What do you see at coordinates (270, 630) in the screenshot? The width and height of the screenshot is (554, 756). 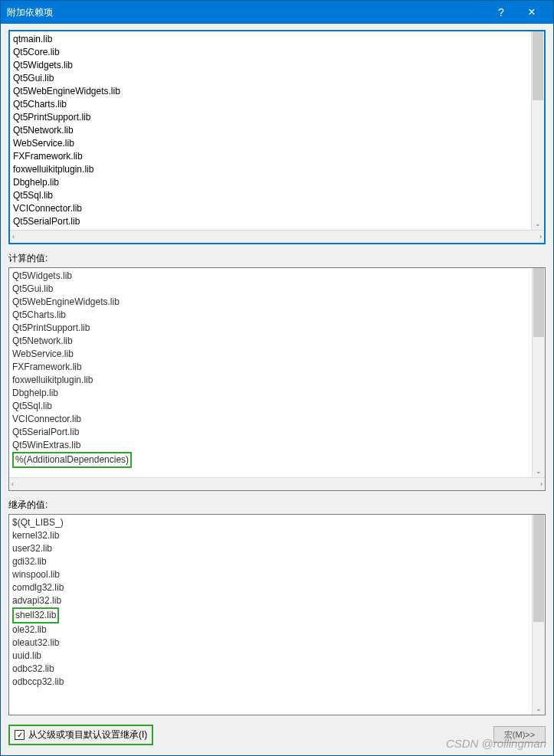 I see `list-item: ole32.lib` at bounding box center [270, 630].